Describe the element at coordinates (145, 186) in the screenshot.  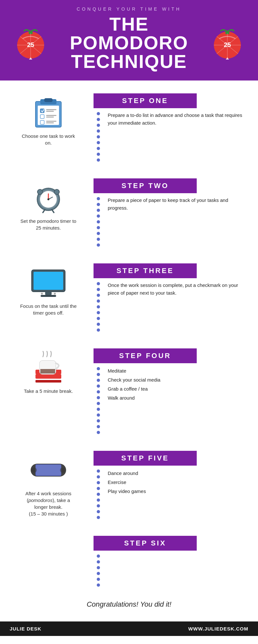
I see `step-two-heading: STEP TWO` at that location.